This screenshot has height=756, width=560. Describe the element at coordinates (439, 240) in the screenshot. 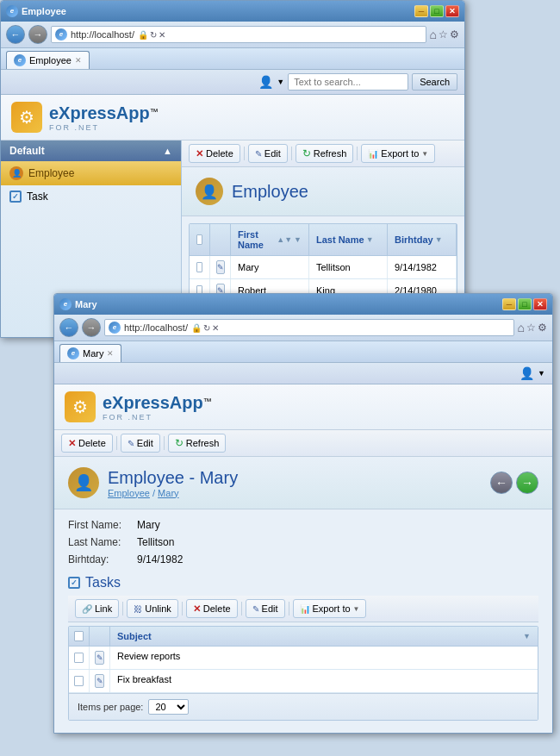

I see `col-birth-filter: ▼` at that location.